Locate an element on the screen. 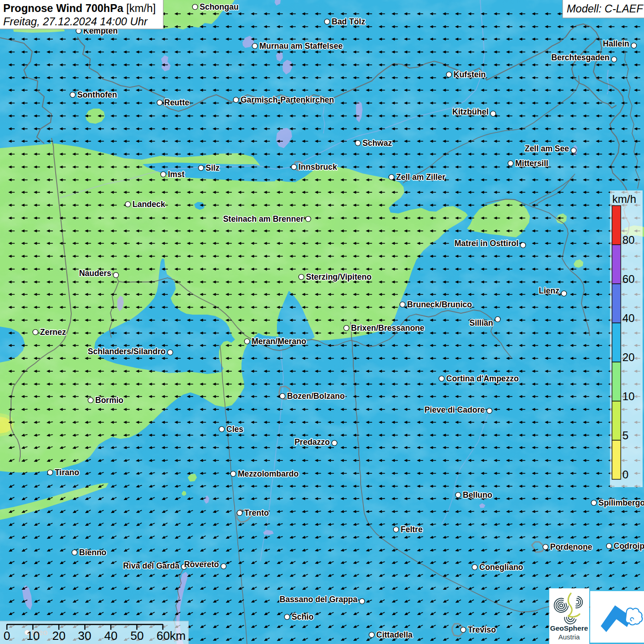  svg-text: Feltre is located at coordinates (412, 529).